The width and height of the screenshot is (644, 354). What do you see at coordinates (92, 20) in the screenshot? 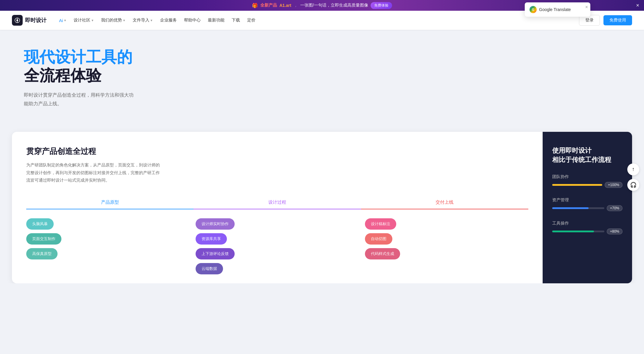
I see `nav-community-chevron-icon: ▼` at bounding box center [92, 20].